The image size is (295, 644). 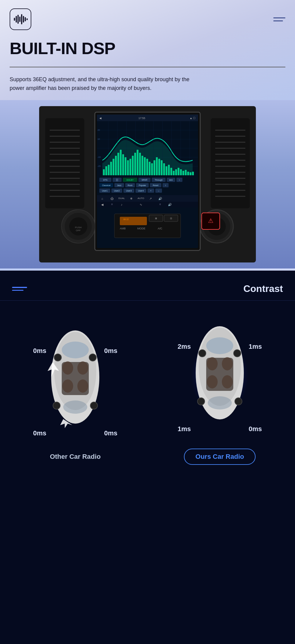 I want to click on svg-text: 88 22, so click(x=126, y=219).